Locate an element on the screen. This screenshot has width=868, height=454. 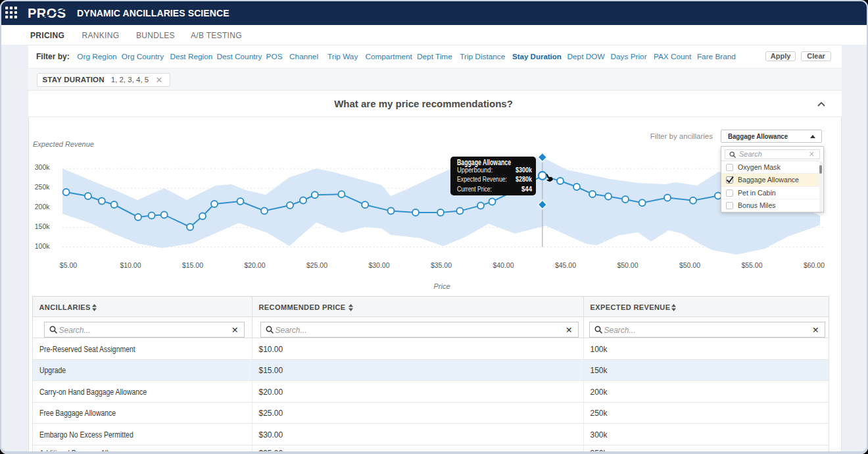
svg-text: Expected Revenue: is located at coordinates (482, 179).